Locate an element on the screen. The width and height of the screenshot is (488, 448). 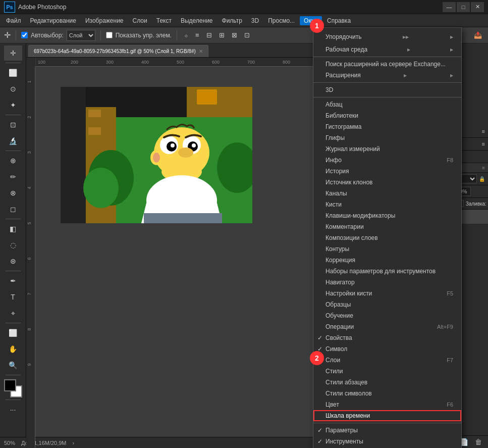
menu-timeline-label: Шкала времени is located at coordinates (348, 416).